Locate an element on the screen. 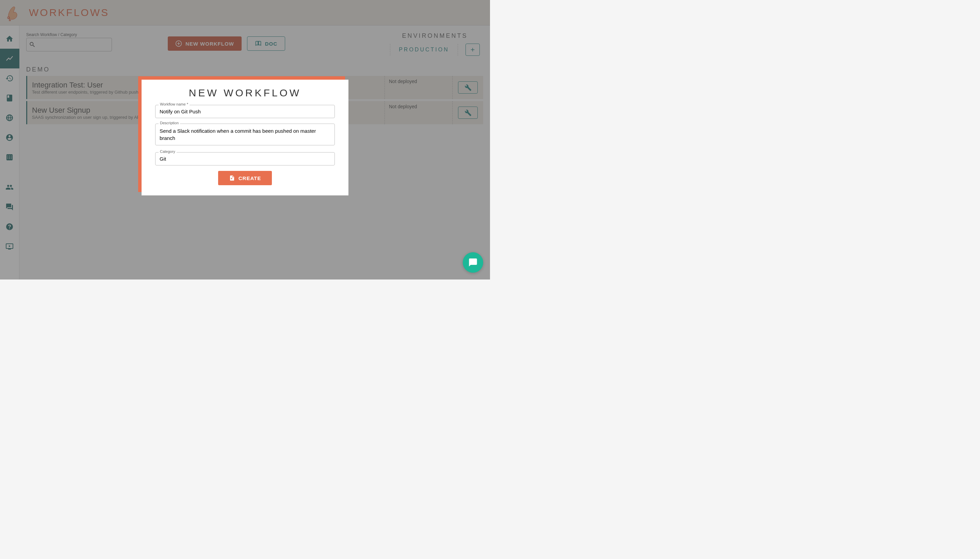  description-label: Description is located at coordinates (169, 123).